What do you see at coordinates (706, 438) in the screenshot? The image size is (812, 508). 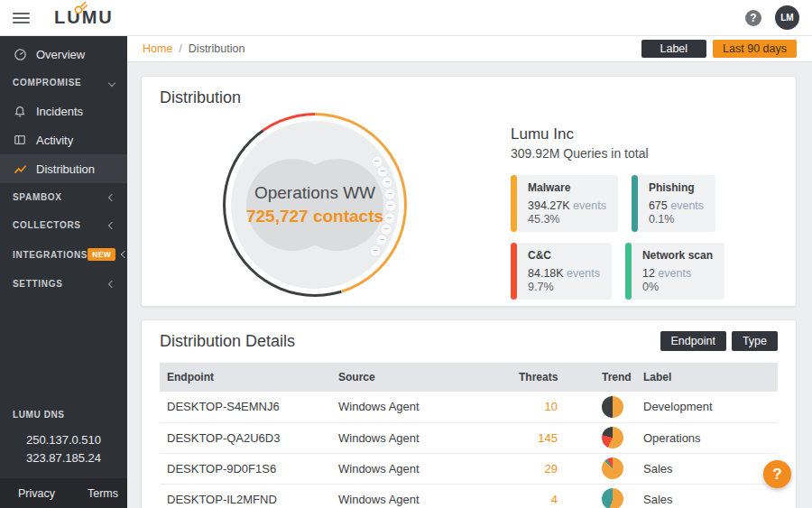 I see `cell-label: Operations` at bounding box center [706, 438].